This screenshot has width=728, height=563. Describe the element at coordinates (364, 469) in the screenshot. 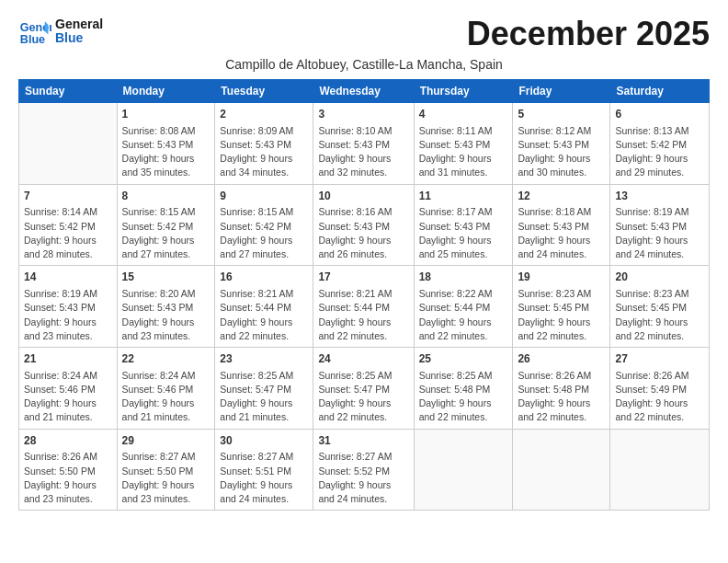

I see `week-row-5: 28Sunrise: 8:26 AM Sunset: 5:50 PM Dayli…` at that location.